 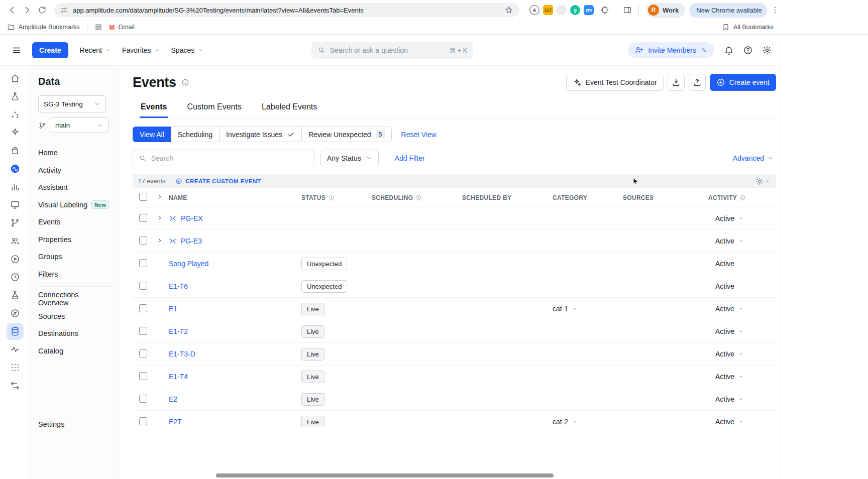 I want to click on sidebar-item-sources: Sources, so click(x=74, y=316).